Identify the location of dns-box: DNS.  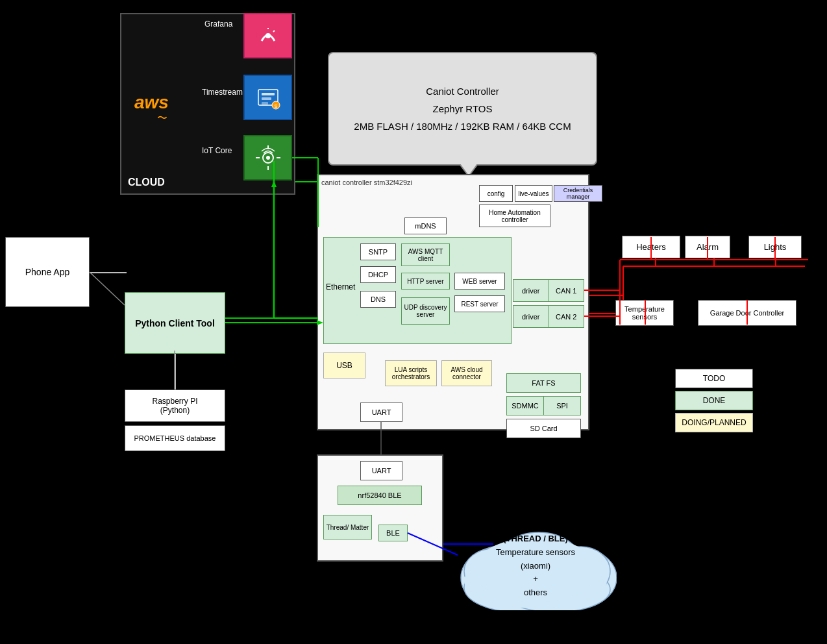
(378, 299).